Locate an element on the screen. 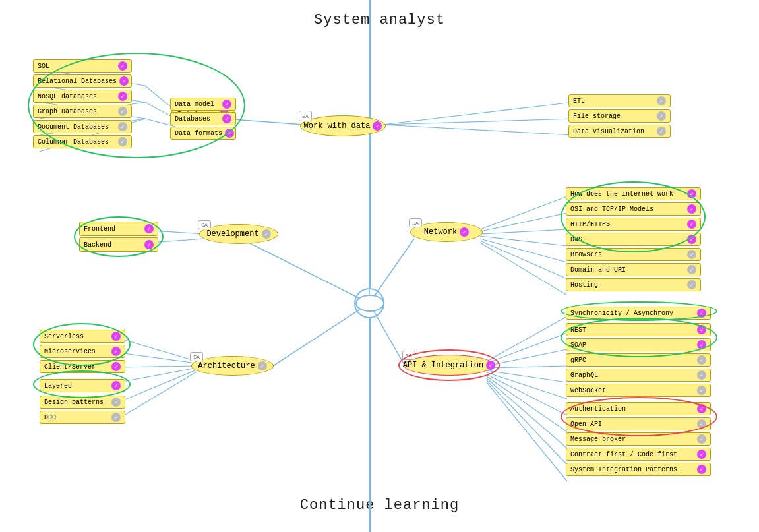 This screenshot has height=532, width=759. osi-box: OSI and TCP/IP Models is located at coordinates (633, 209).